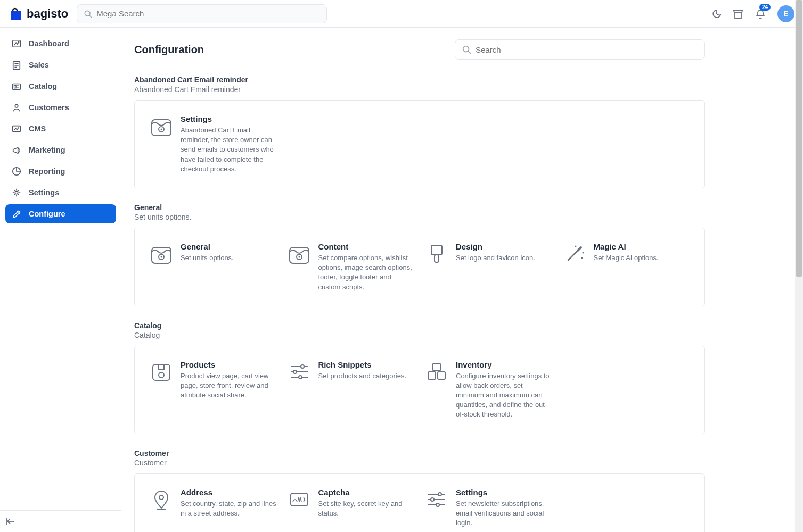 The image size is (803, 532). What do you see at coordinates (799, 138) in the screenshot?
I see `scrollbar-thumb` at bounding box center [799, 138].